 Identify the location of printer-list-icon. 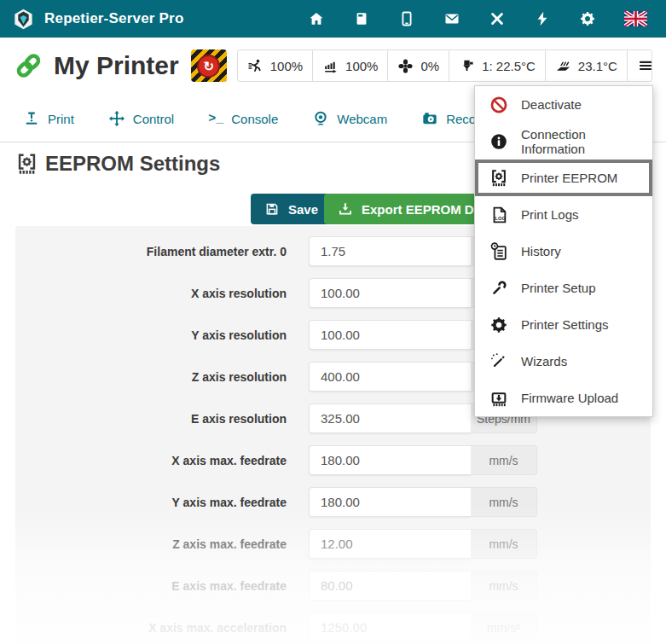
(362, 19).